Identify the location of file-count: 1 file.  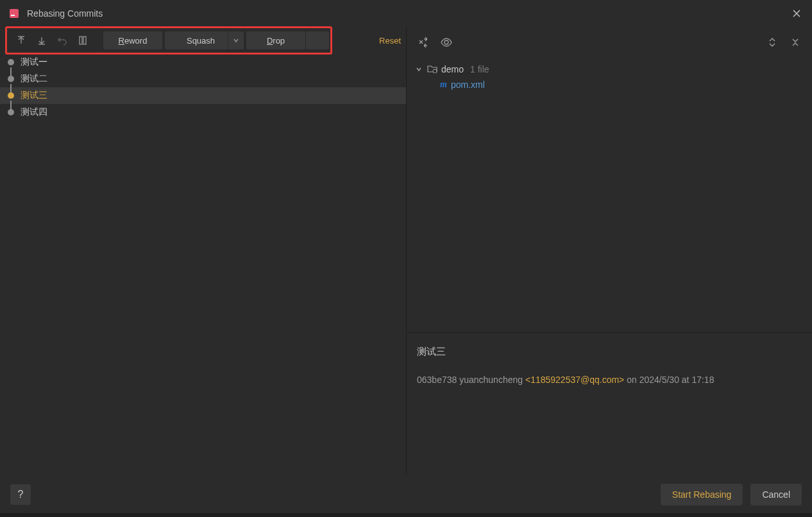
(480, 69).